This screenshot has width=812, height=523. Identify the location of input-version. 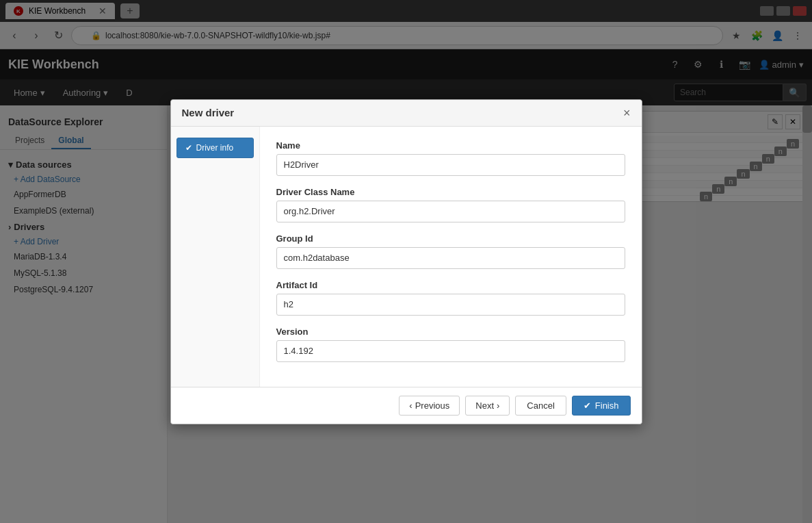
(451, 351).